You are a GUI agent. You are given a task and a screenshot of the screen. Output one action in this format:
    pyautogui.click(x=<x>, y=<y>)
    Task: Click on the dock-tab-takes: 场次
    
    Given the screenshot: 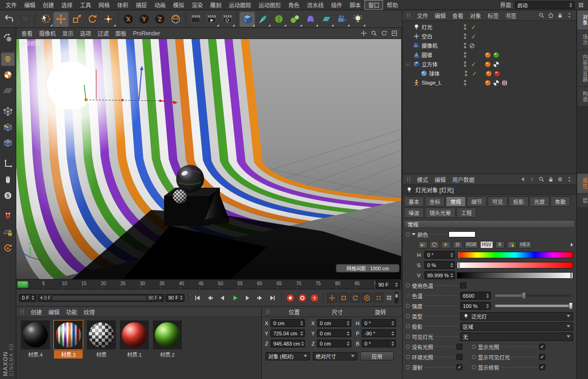 What is the action you would take?
    pyautogui.click(x=583, y=40)
    